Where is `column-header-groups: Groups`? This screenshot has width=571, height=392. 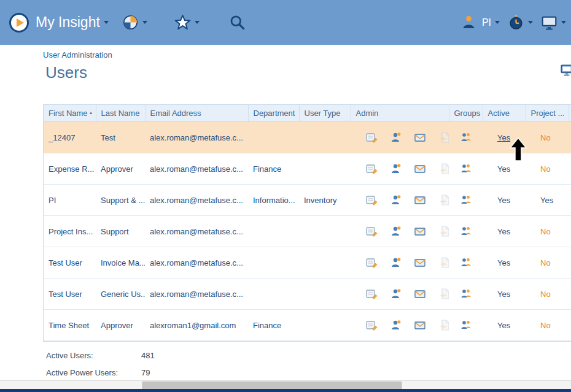 column-header-groups: Groups is located at coordinates (465, 113).